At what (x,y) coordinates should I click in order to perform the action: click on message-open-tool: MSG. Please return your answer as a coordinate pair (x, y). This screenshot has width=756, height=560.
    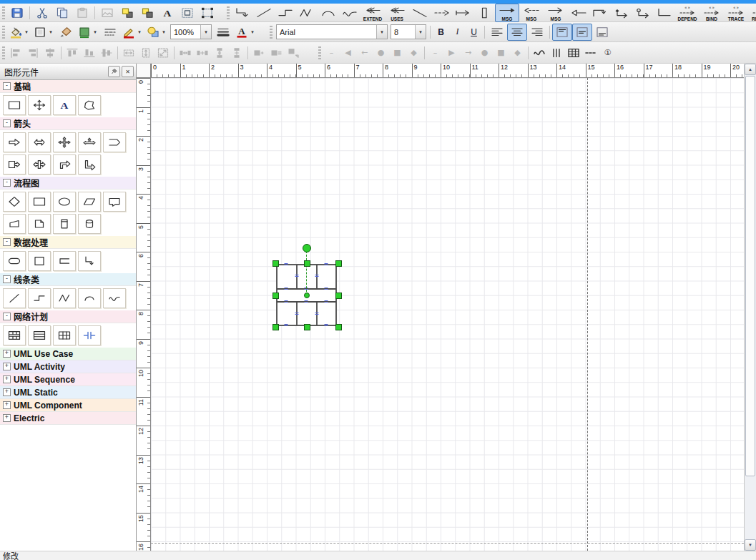
    Looking at the image, I should click on (556, 13).